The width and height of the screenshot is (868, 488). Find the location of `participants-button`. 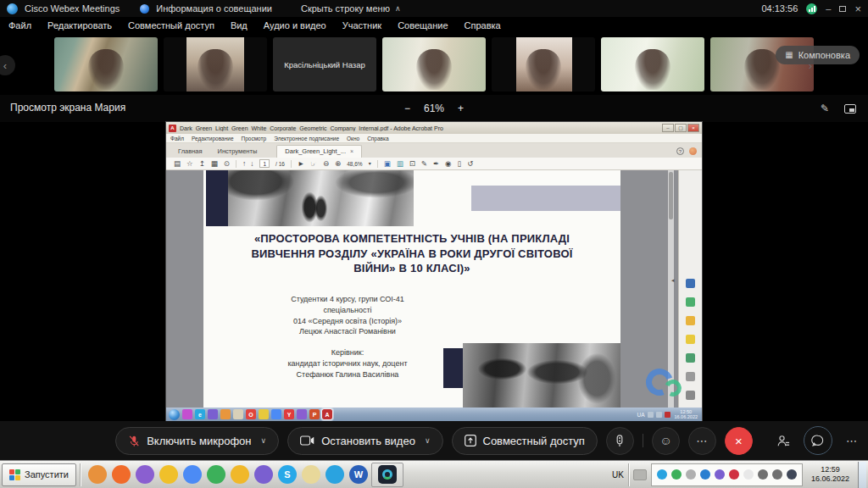

participants-button is located at coordinates (783, 441).